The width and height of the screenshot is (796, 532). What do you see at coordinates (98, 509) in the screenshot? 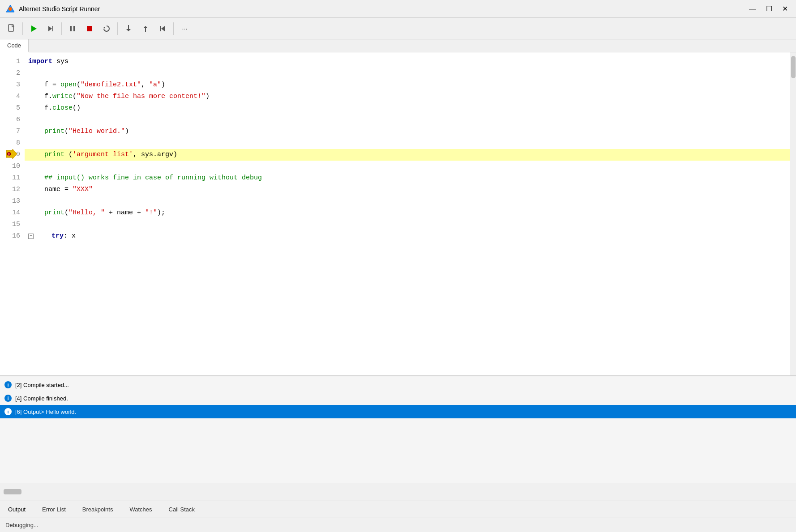
I see `tab-breakpoints: Breakpoints` at bounding box center [98, 509].